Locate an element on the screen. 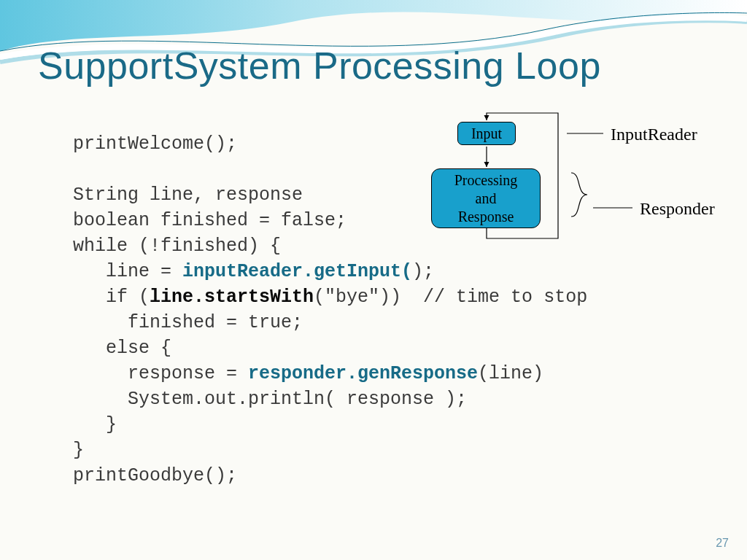 The height and width of the screenshot is (560, 747). flowchart-label-inputreader: InputReader is located at coordinates (654, 134).